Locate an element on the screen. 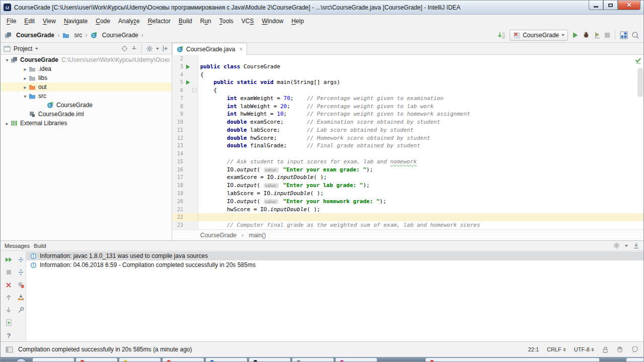  menu-refactor: Refactor is located at coordinates (159, 21).